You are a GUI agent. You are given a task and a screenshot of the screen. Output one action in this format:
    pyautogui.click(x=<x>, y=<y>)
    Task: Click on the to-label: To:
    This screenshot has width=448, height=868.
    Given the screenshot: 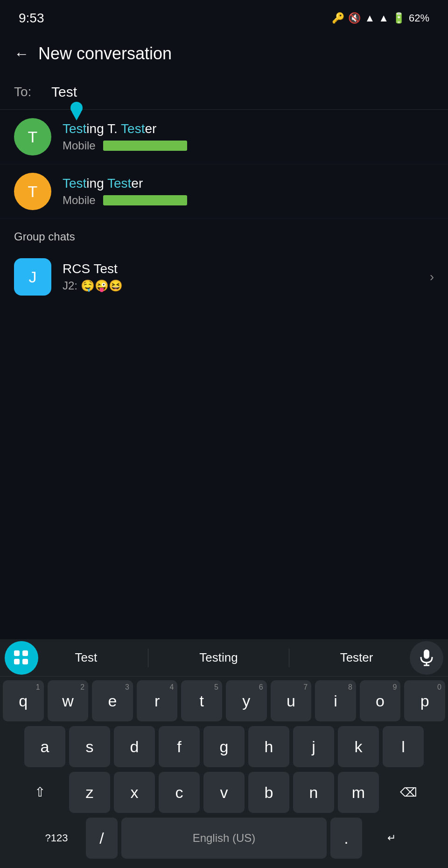 What is the action you would take?
    pyautogui.click(x=28, y=92)
    